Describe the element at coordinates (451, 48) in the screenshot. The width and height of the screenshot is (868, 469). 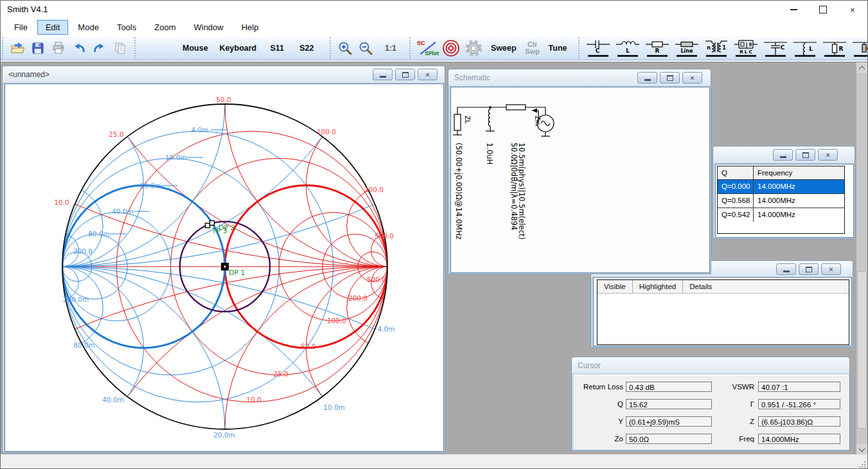
I see `smith-plot-icon` at that location.